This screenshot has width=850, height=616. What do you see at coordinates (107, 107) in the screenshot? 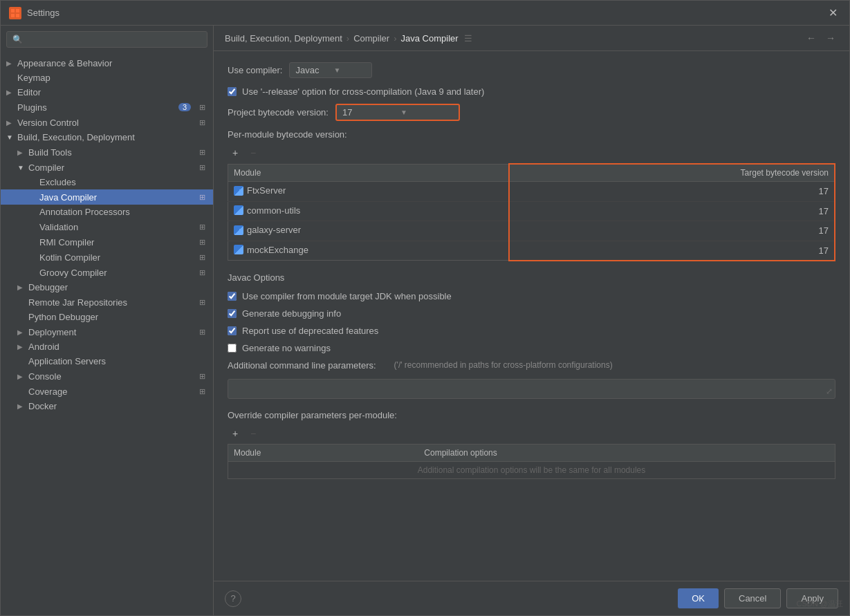
I see `sidebar-item-plugins: Plugins 3 ⊞` at bounding box center [107, 107].